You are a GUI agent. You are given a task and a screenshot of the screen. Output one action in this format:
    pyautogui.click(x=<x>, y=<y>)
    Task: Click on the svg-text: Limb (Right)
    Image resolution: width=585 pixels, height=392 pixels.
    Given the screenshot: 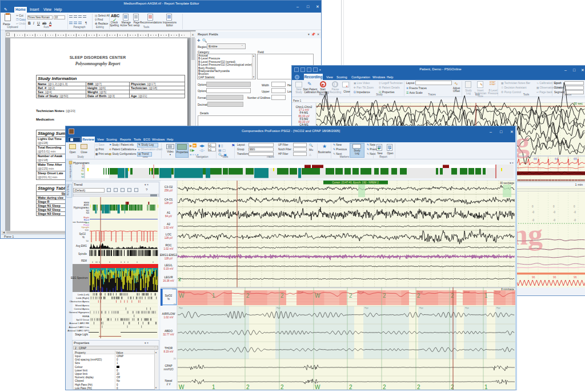 What is the action you would take?
    pyautogui.click(x=82, y=298)
    